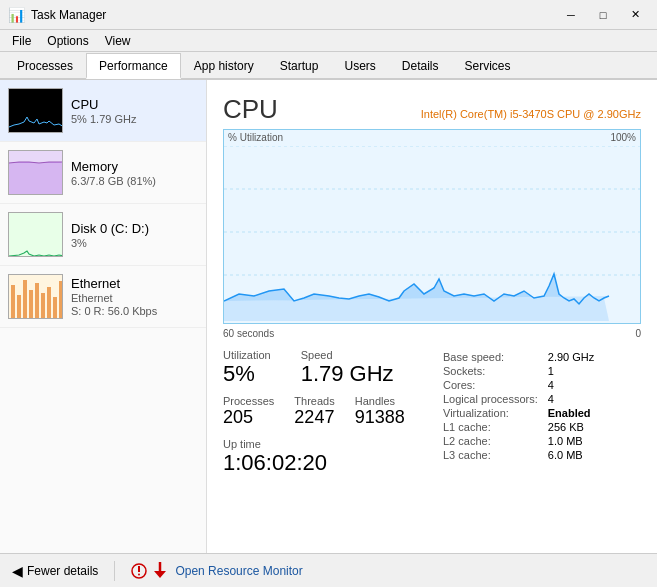 Image resolution: width=657 pixels, height=587 pixels. I want to click on disk-name: Disk 0 (C: D:), so click(134, 228).